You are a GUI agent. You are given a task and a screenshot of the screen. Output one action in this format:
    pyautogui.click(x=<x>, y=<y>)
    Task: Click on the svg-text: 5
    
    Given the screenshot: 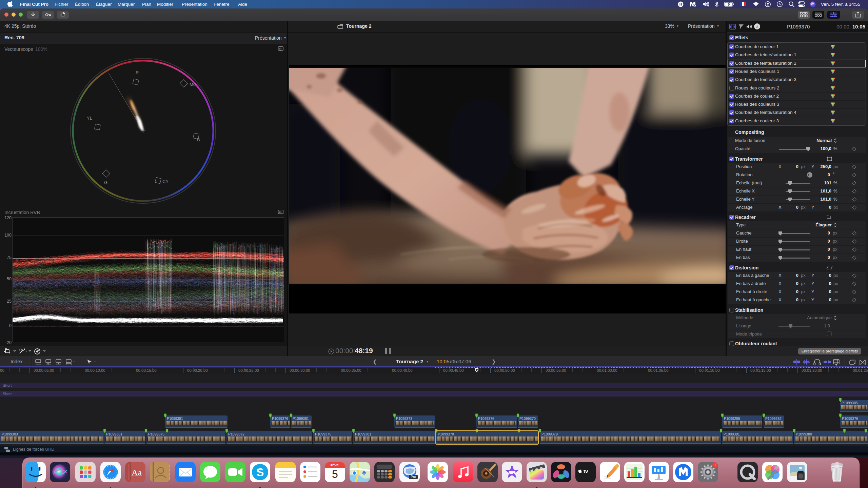 What is the action you would take?
    pyautogui.click(x=335, y=474)
    